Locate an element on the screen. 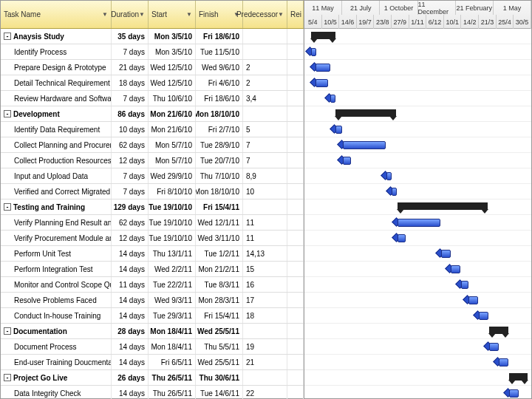 This screenshot has width=532, height=399. table-row: -Anaysis Study35 daysMon 3/5/10Fri 18/6/… is located at coordinates (152, 37).